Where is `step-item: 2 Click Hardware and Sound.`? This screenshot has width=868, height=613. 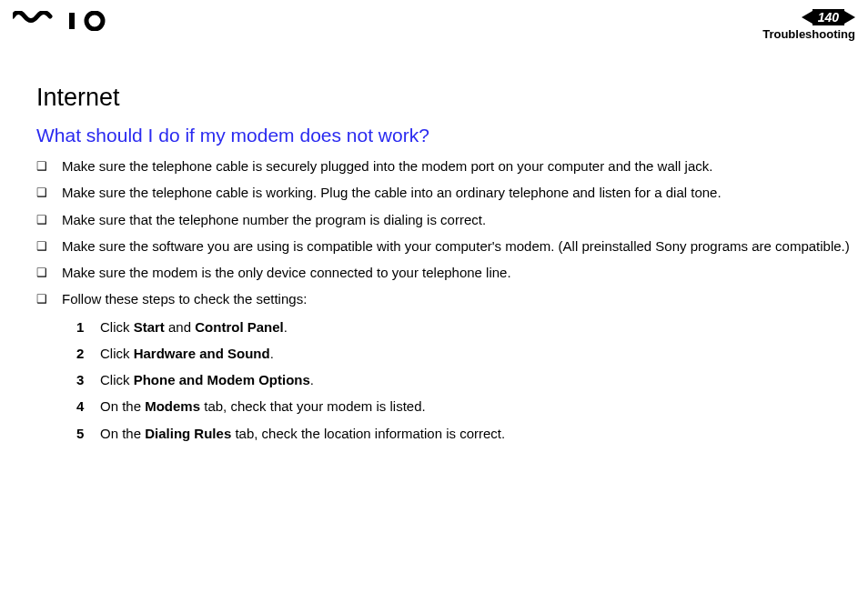
step-item: 2 Click Hardware and Sound. is located at coordinates (466, 354).